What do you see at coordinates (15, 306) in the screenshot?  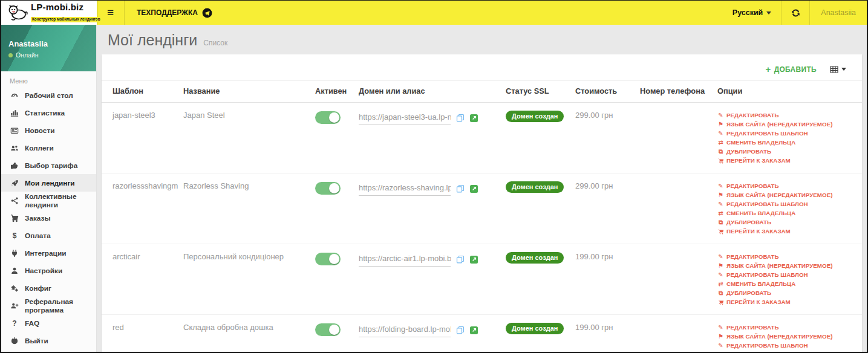 I see `user-plus-icon` at bounding box center [15, 306].